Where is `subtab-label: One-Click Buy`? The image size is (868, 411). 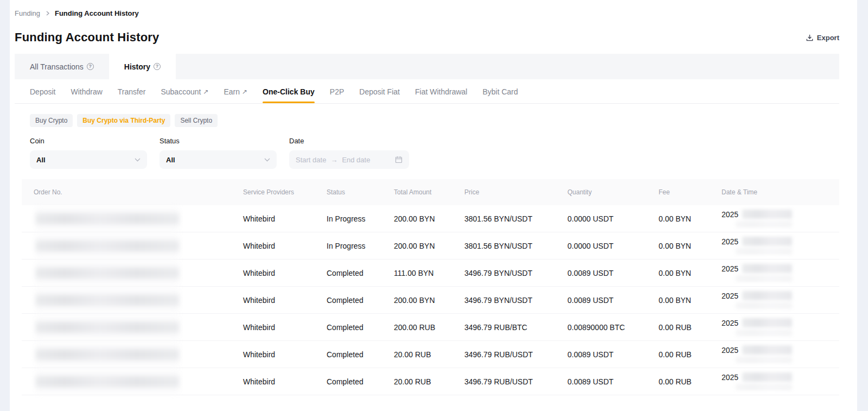 subtab-label: One-Click Buy is located at coordinates (289, 92).